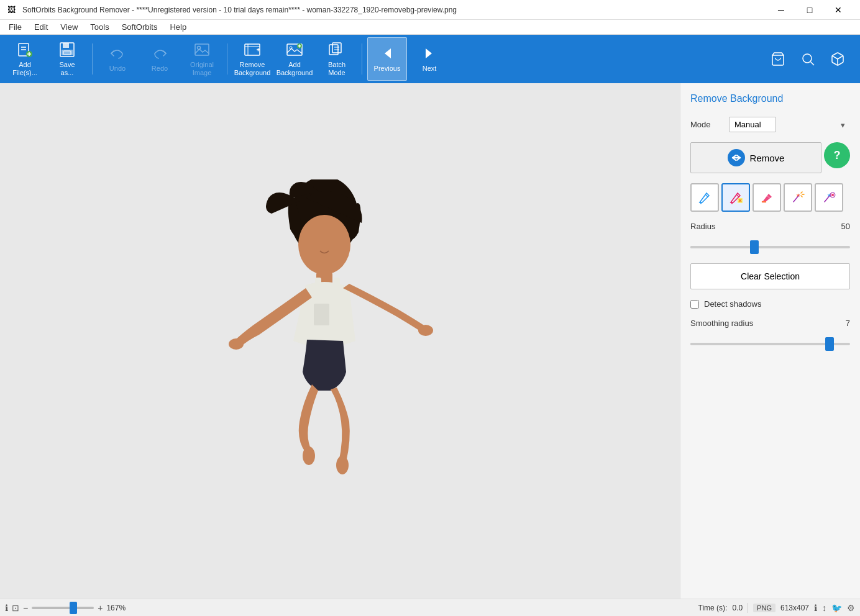 This screenshot has height=616, width=860. I want to click on detect-shadows-checkbox, so click(695, 304).